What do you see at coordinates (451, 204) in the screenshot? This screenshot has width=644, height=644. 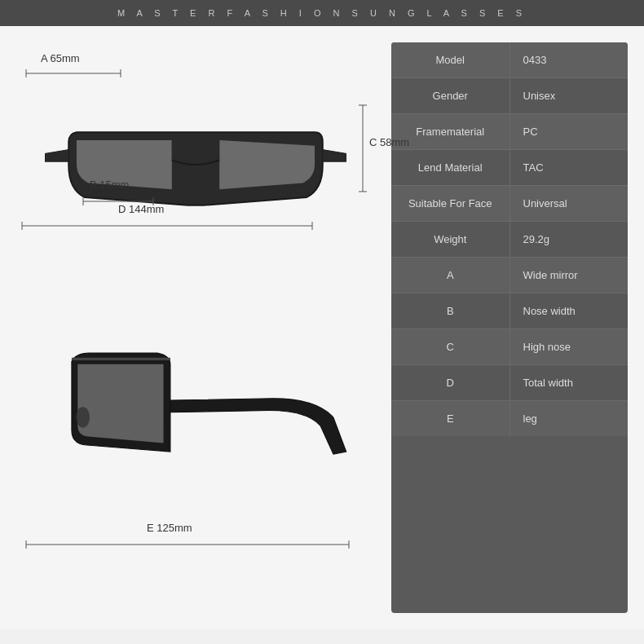 I see `spec-label-4: Suitable For Face` at bounding box center [451, 204].